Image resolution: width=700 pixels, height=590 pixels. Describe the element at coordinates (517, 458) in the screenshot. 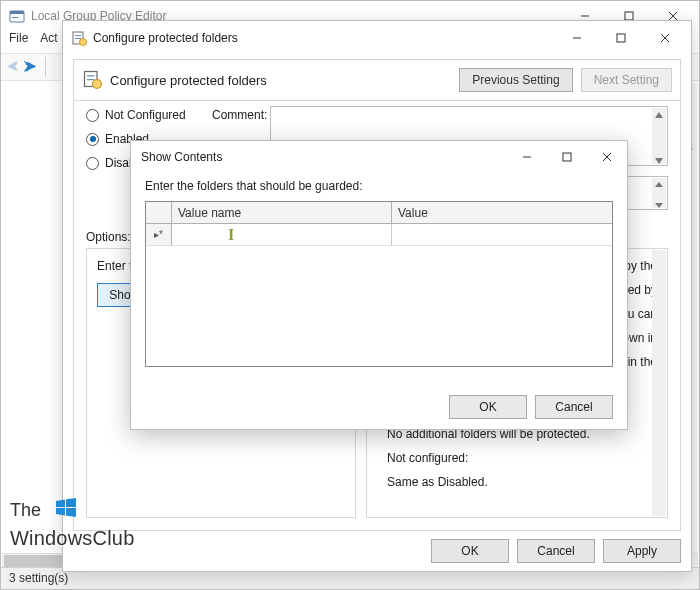

I see `help-notconfigured-heading: Not configured:` at that location.